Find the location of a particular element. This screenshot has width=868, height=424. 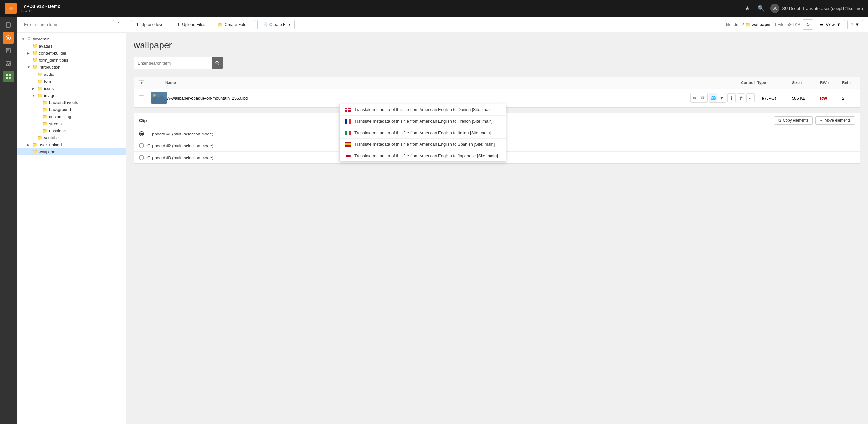

tree-item-streets: 📁 streets is located at coordinates (71, 123).